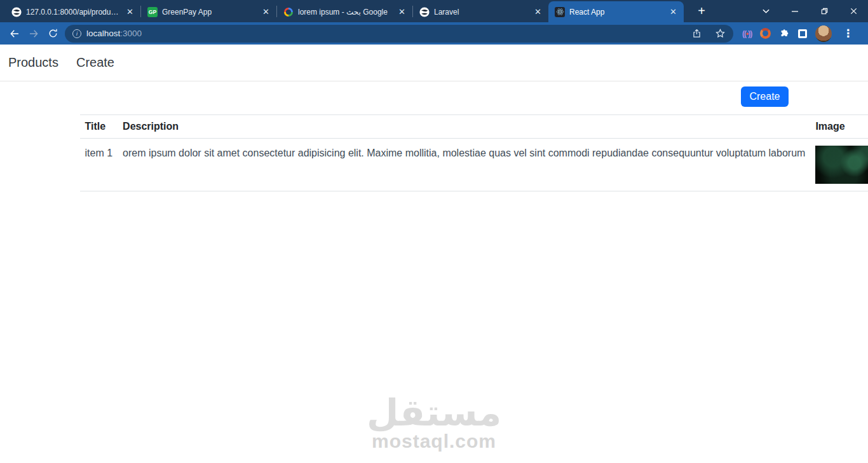  What do you see at coordinates (434, 422) in the screenshot?
I see `mostaql-watermark: مستقل mostaql.com` at bounding box center [434, 422].